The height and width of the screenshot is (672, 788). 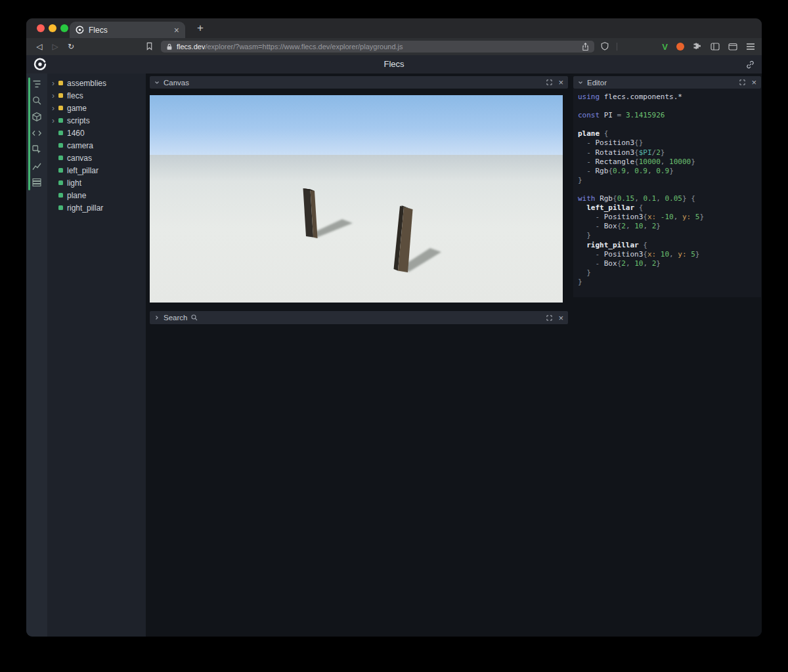 I want to click on orange-extension-icon, so click(x=680, y=47).